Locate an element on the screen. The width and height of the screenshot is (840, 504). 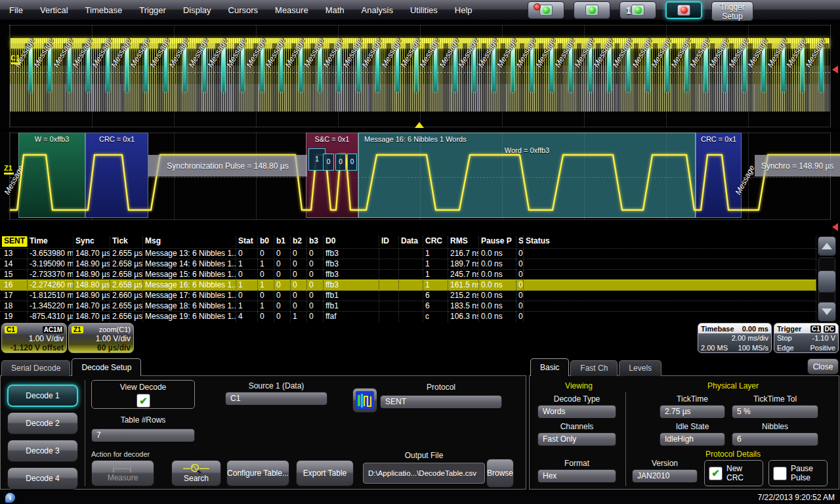
source-1-field: C1 is located at coordinates (276, 399).